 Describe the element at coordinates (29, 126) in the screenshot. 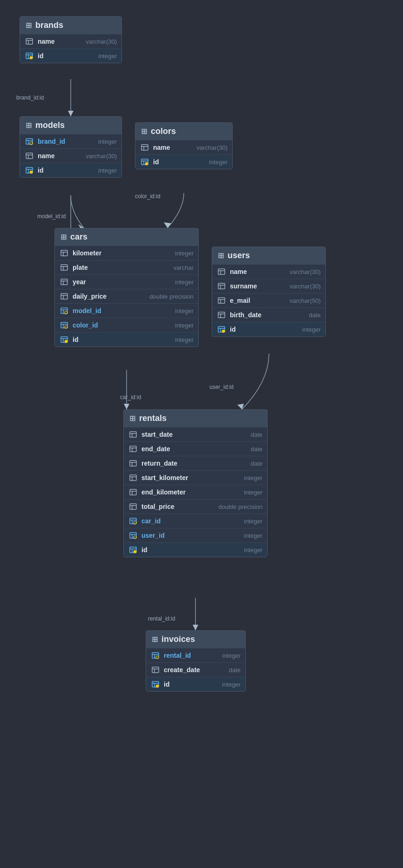

I see `grid-icon-models: ⊞` at that location.